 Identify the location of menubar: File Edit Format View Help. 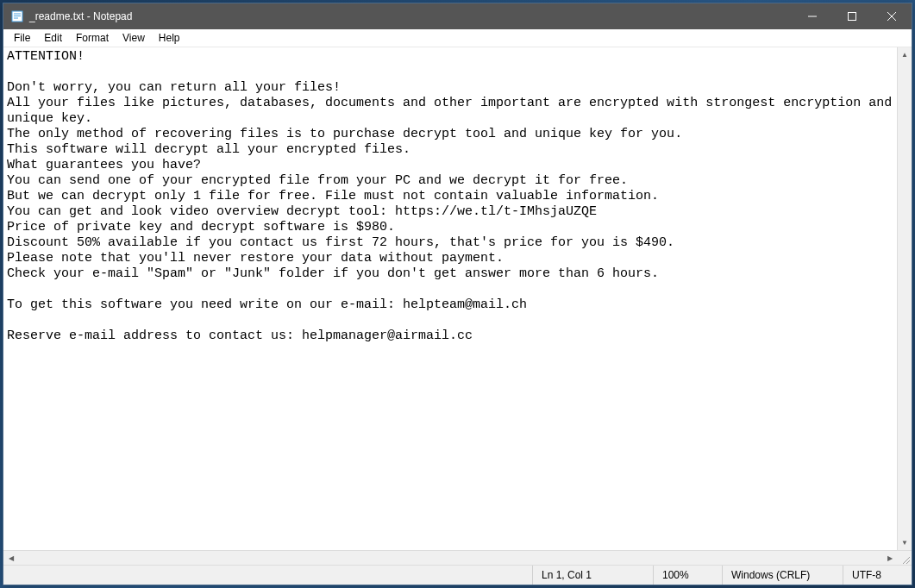
(457, 38).